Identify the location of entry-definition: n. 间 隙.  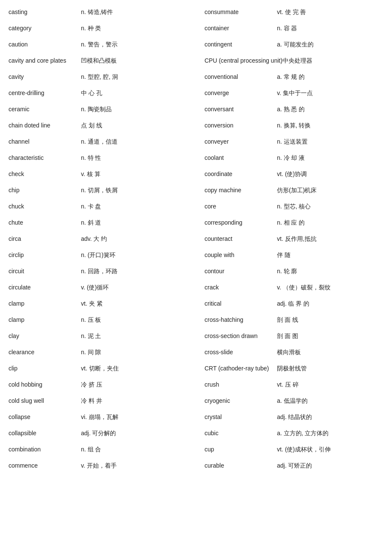
(134, 353).